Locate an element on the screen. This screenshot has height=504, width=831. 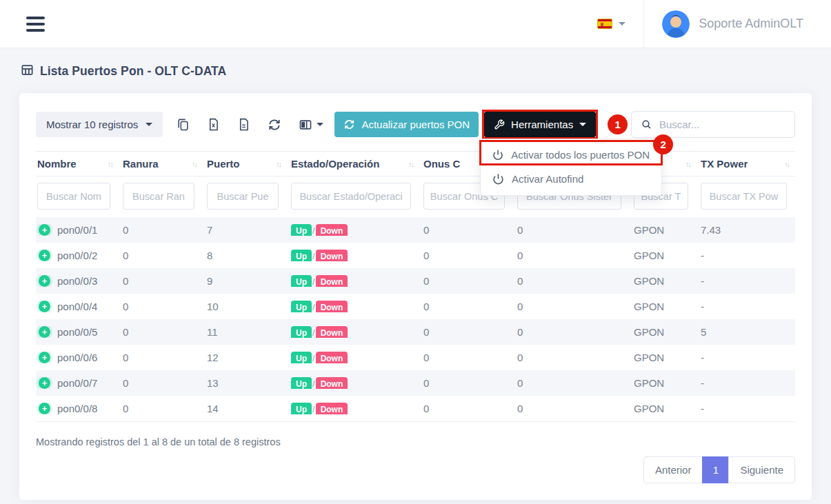
menu-item-activate-autofind: Activar Autofind is located at coordinates (571, 179).